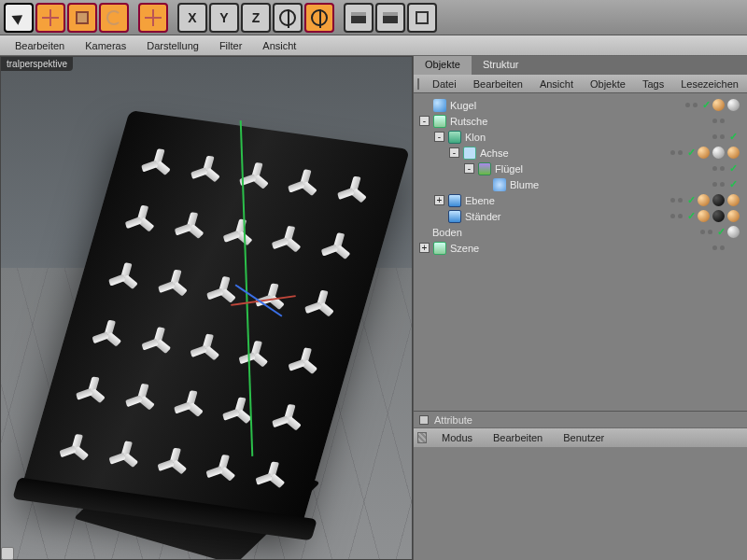 The height and width of the screenshot is (560, 747). I want to click on attributes-menubar: Modus Bearbeiten Benutzer, so click(581, 438).